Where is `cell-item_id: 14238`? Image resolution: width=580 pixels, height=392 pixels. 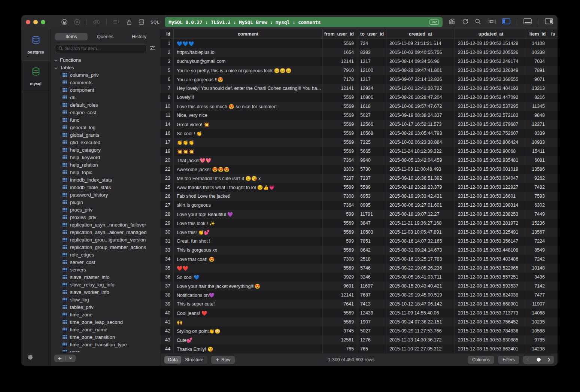
cell-item_id: 14238 is located at coordinates (538, 349).